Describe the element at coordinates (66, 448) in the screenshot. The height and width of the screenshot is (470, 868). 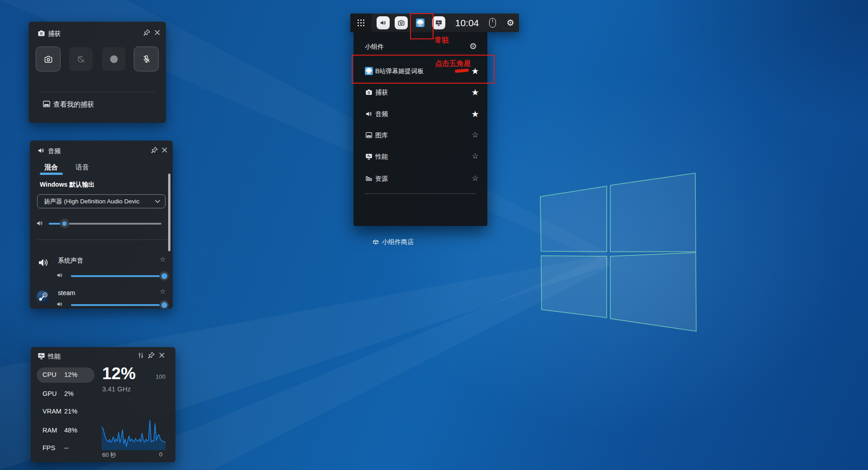
I see `metric-value: --` at that location.